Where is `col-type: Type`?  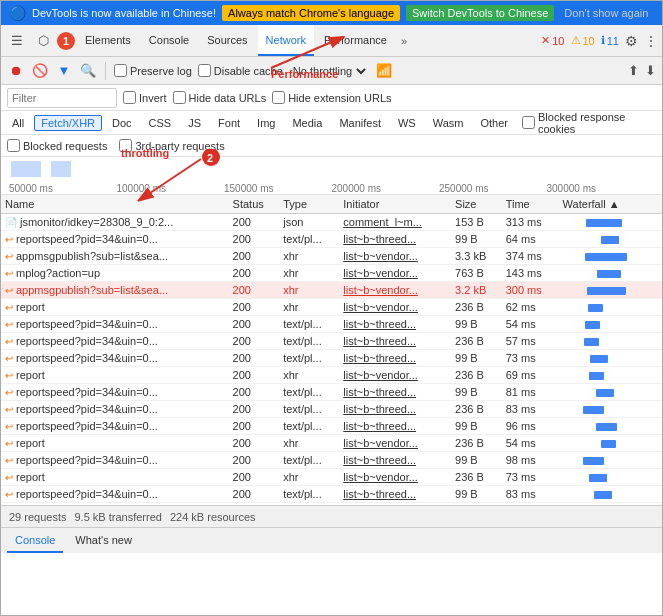 col-type: Type is located at coordinates (309, 204).